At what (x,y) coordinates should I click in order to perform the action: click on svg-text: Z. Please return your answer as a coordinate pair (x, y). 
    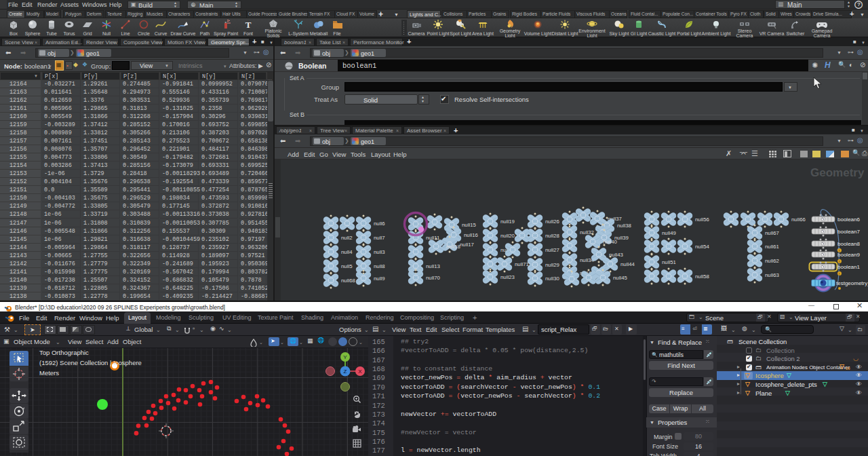
    Looking at the image, I should click on (346, 372).